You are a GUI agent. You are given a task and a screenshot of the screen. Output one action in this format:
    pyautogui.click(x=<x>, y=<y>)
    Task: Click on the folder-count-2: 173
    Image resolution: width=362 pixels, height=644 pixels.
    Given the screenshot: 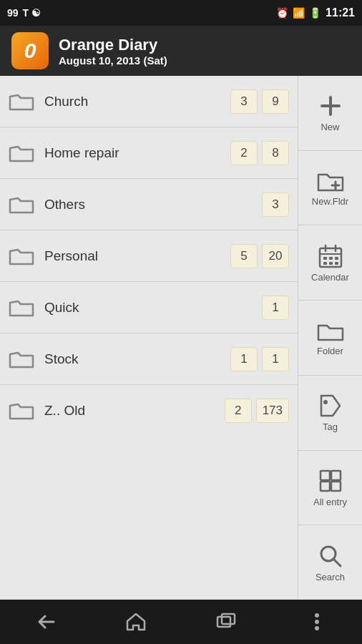 What is the action you would take?
    pyautogui.click(x=273, y=411)
    